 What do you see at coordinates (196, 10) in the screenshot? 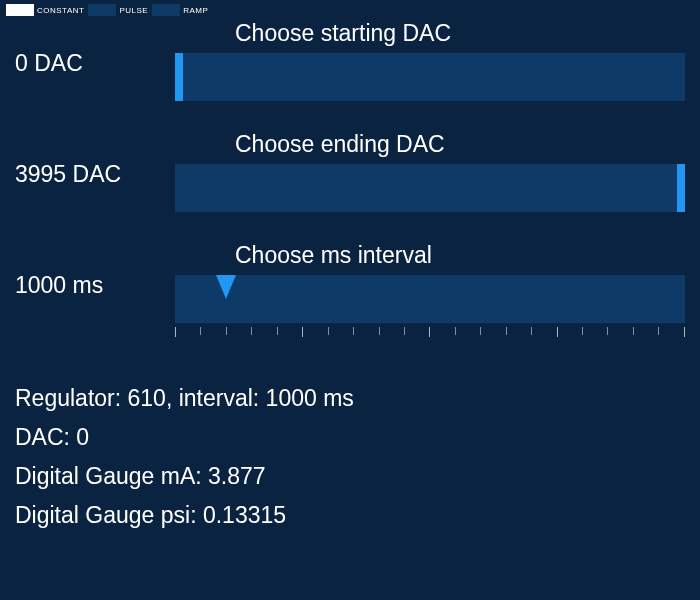
I see `legend-label-ramp: RAMP` at bounding box center [196, 10].